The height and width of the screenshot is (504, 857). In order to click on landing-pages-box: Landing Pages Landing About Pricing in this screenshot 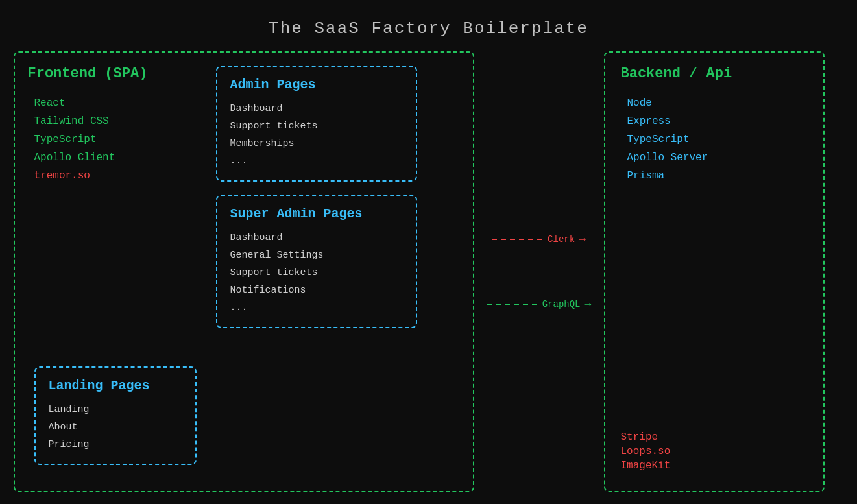, I will do `click(115, 416)`.